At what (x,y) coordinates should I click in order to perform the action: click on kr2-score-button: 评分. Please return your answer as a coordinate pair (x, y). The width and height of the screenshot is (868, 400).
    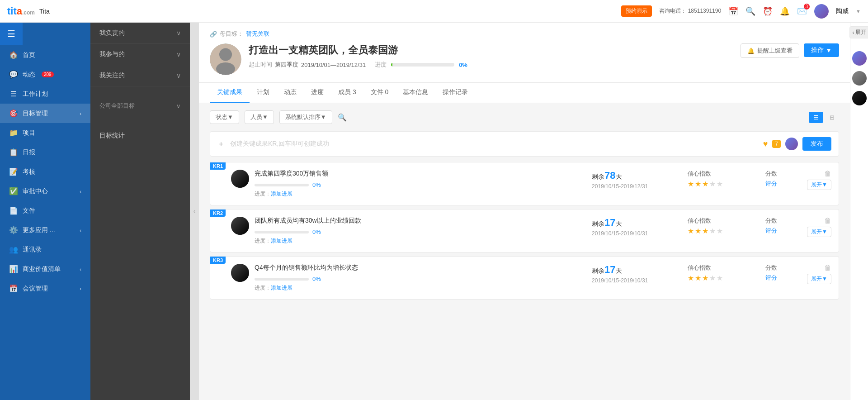
    Looking at the image, I should click on (783, 231).